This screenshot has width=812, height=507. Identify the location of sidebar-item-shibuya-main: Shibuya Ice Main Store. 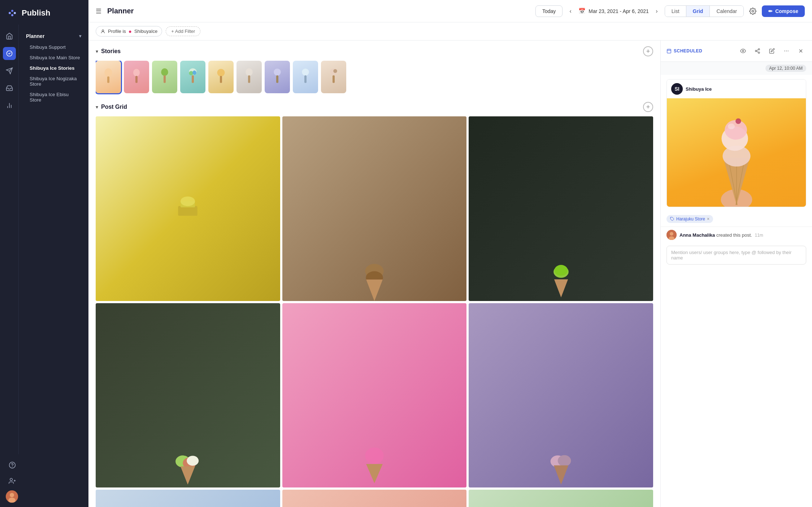
(53, 58).